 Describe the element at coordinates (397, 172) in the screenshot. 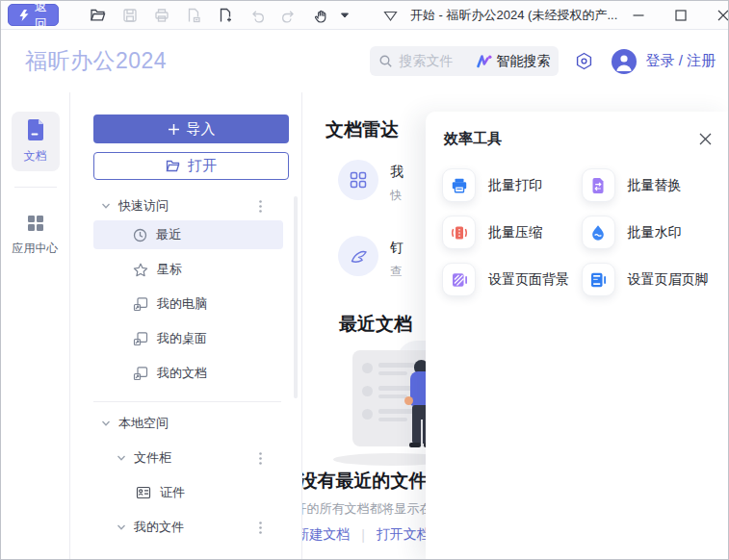

I see `radar-feature-title: 我` at that location.